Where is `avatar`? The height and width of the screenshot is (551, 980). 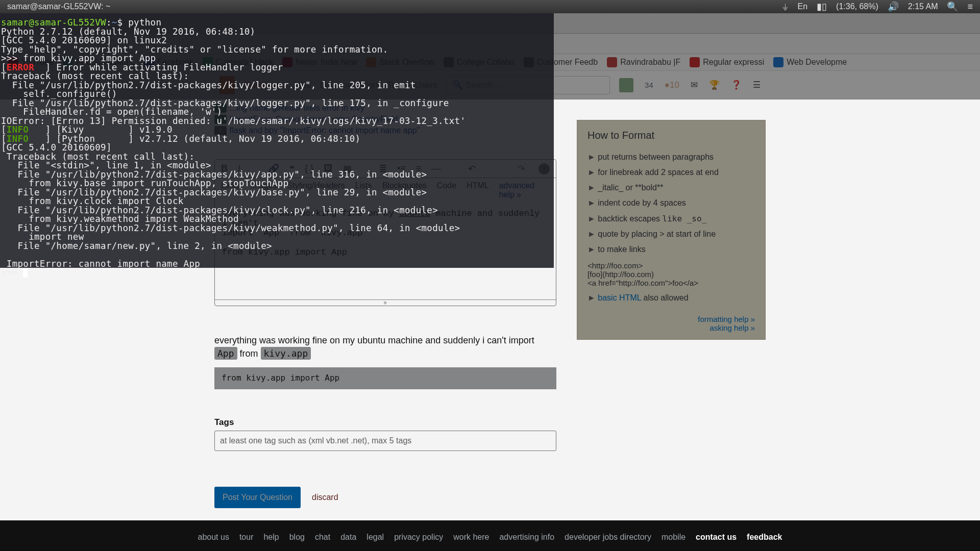
avatar is located at coordinates (626, 85).